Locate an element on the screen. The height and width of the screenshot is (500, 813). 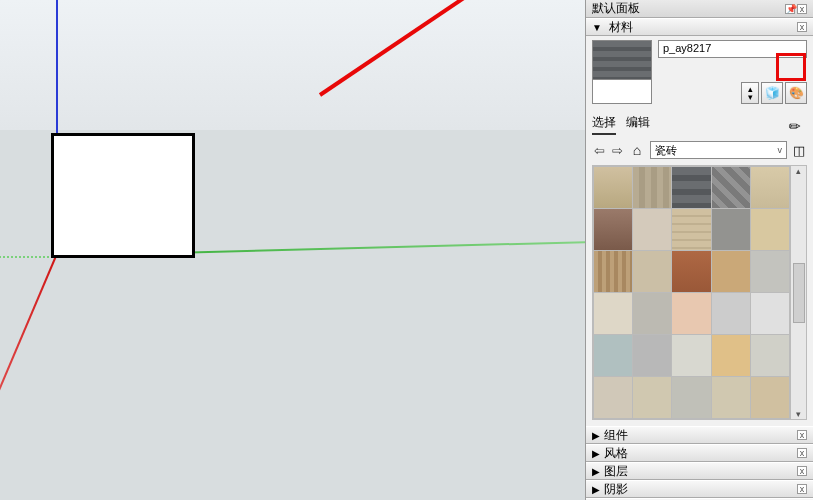
library-dropdown-label: 瓷砖 is located at coordinates (666, 150).